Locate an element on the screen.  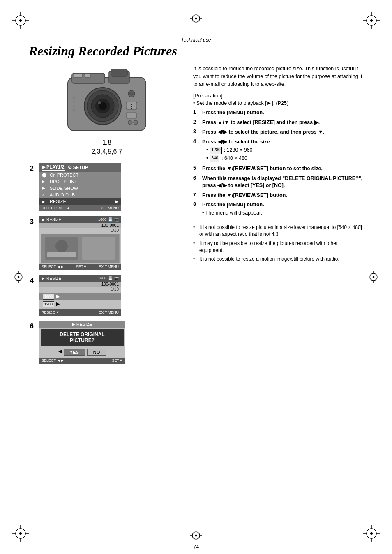
delete-footer: SELECT ◄► SET▼ is located at coordinates (82, 360).